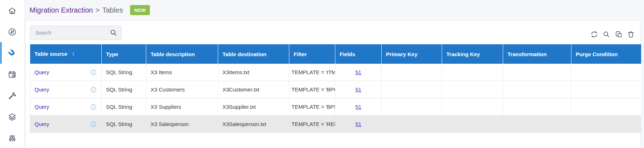 The image size is (644, 148). What do you see at coordinates (12, 74) in the screenshot?
I see `sidebar` at bounding box center [12, 74].